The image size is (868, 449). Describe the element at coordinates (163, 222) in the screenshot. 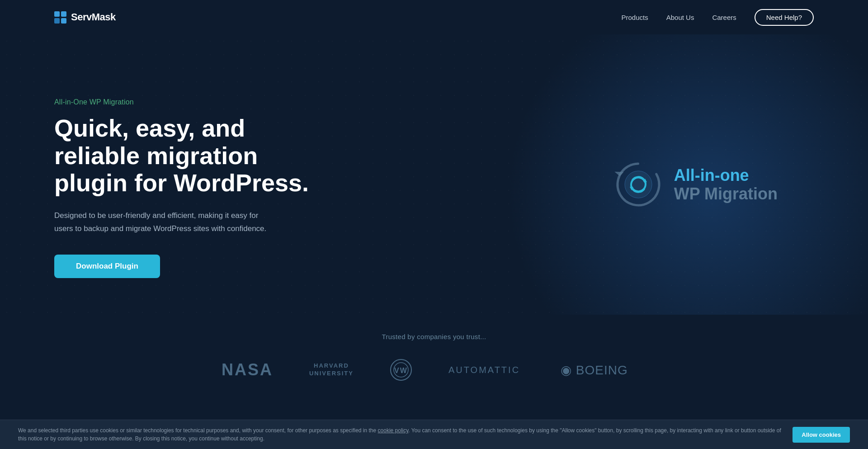

I see `hero-description: Designed to be user-friendly and efficie…` at that location.